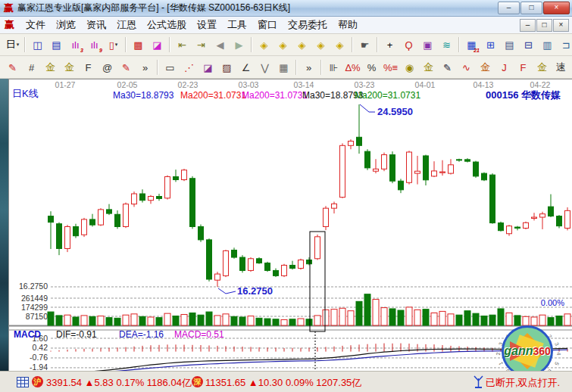  Describe the element at coordinates (365, 85) in the screenshot. I see `svg-text: 03-23` at that location.